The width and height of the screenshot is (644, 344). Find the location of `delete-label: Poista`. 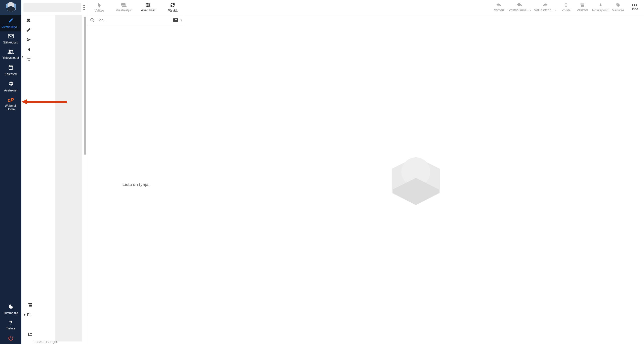

delete-label: Poista is located at coordinates (566, 10).